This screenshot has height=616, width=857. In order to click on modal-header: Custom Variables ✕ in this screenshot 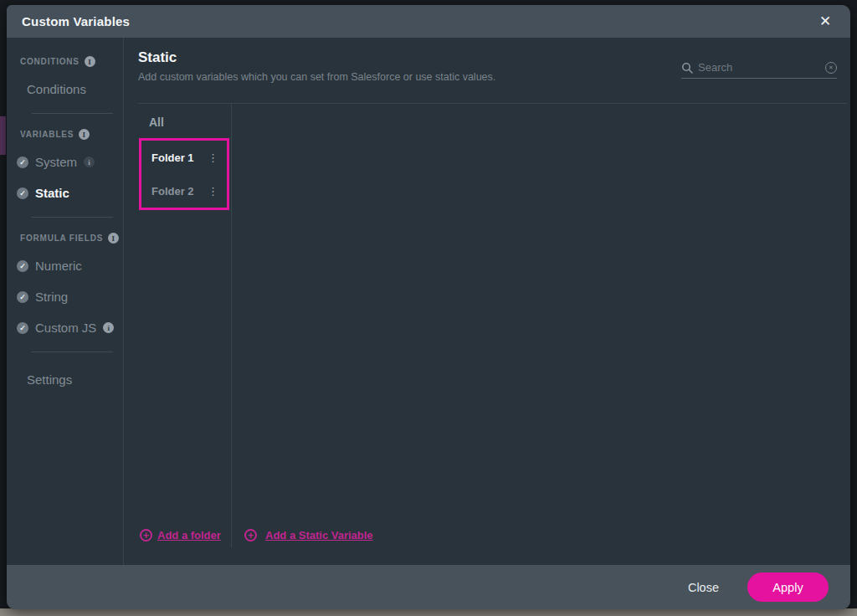, I will do `click(428, 22)`.